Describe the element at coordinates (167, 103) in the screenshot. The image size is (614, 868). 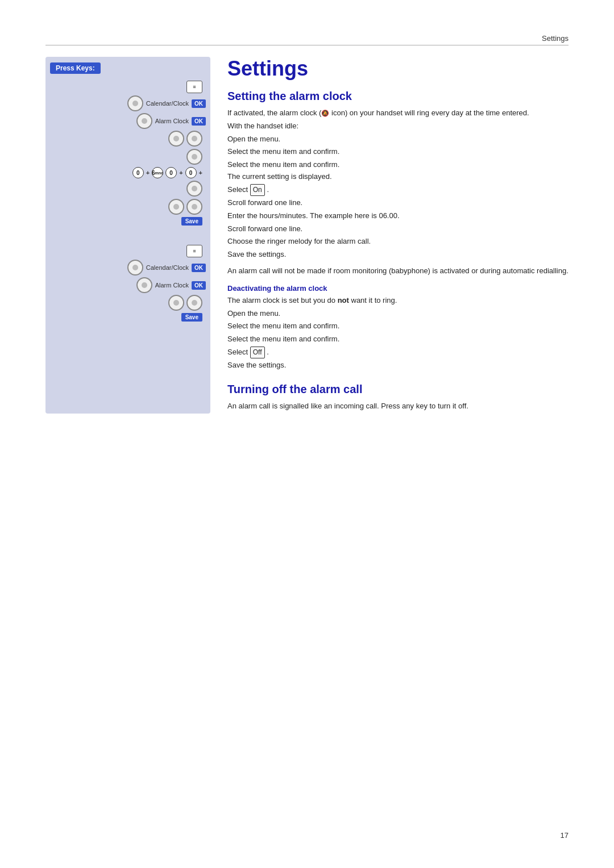
I see `calendar-clock-label: Calendar/Clock` at that location.